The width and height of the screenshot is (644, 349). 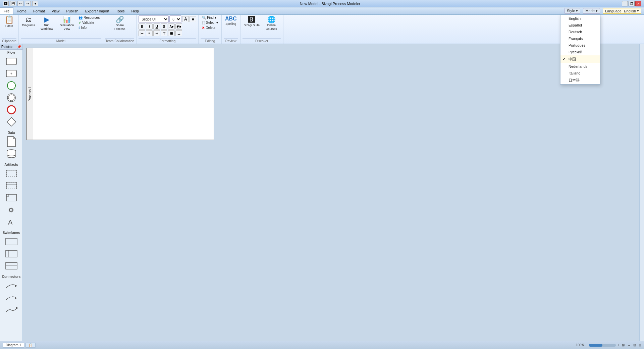 I want to click on language-control: Language English ▾, so click(x=622, y=11).